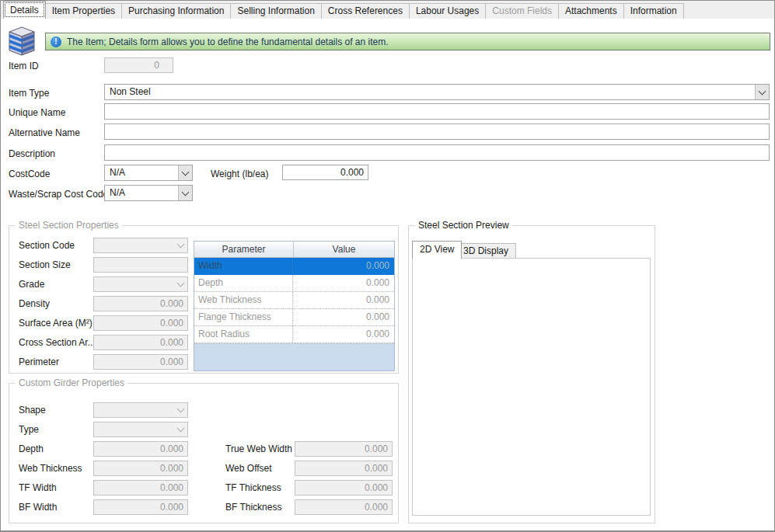 This screenshot has height=532, width=775. I want to click on tab-cross-references: Cross References, so click(365, 11).